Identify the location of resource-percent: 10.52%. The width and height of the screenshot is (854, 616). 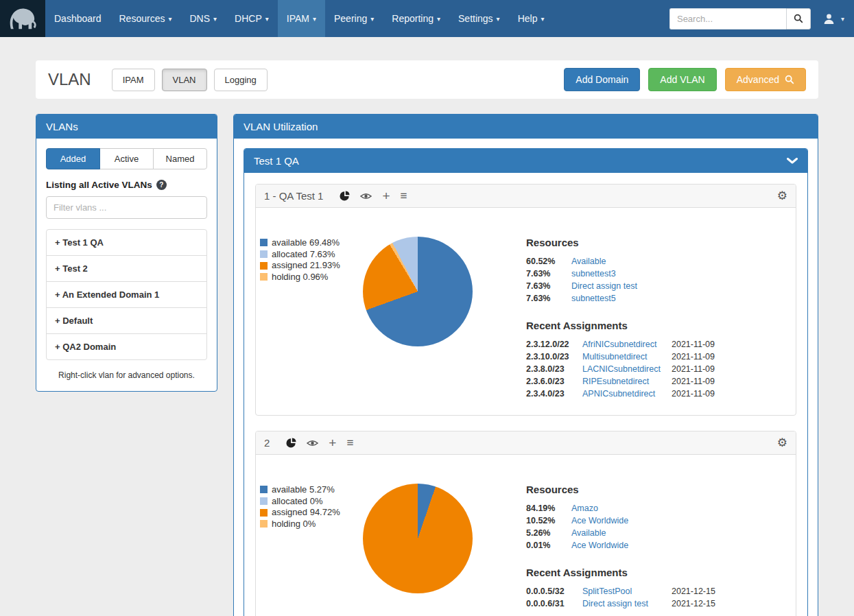
(545, 521).